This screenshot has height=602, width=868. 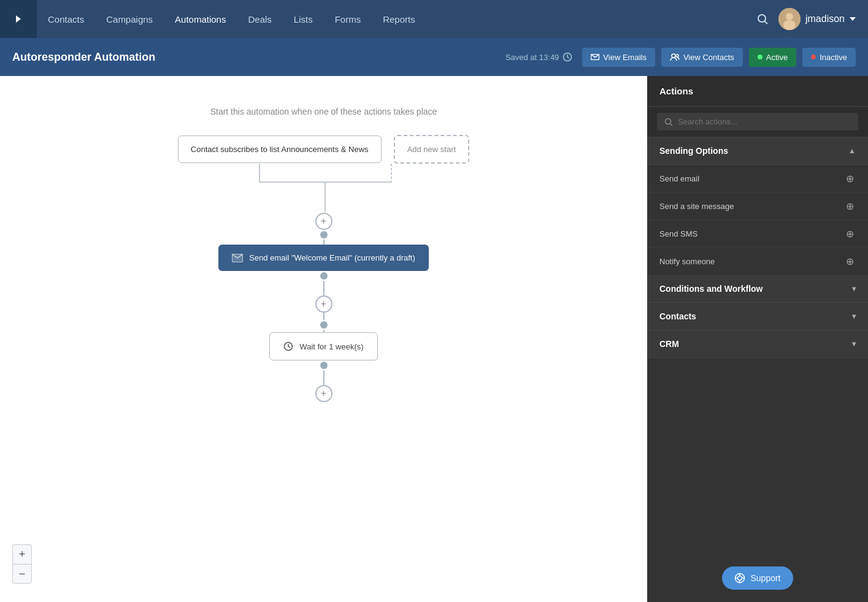 I want to click on section-header-crm: CRM ▾, so click(x=758, y=345).